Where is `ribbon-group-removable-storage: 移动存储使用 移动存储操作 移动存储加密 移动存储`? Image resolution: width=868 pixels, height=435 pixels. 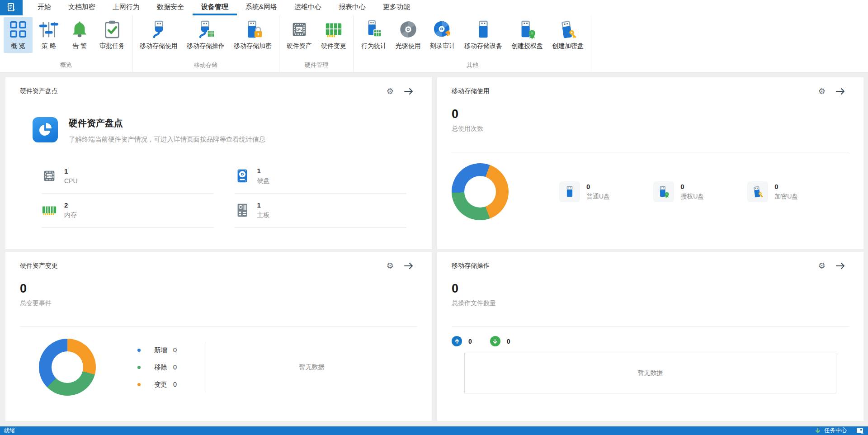
ribbon-group-removable-storage: 移动存储使用 移动存储操作 移动存储加密 移动存储 is located at coordinates (206, 43).